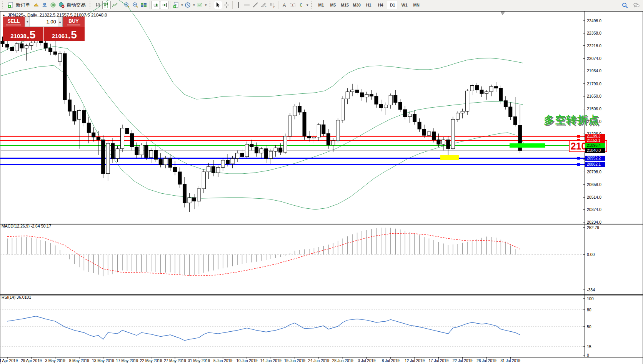  What do you see at coordinates (98, 5) in the screenshot?
I see `bar-chart-button` at bounding box center [98, 5].